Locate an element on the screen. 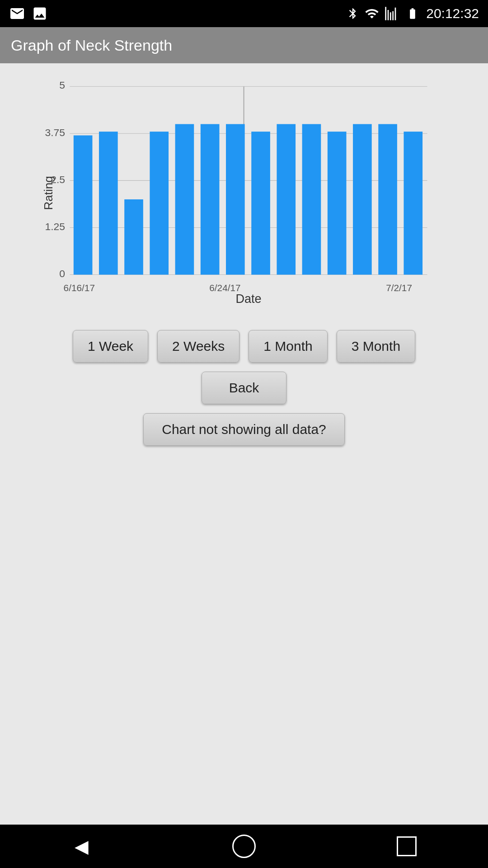 The height and width of the screenshot is (868, 488). svg-text: 6/16/17 is located at coordinates (80, 288).